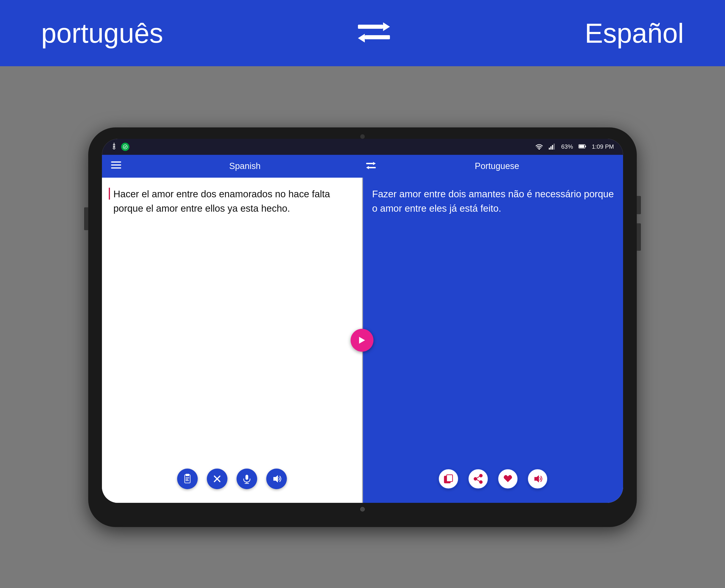 This screenshot has width=725, height=588. What do you see at coordinates (363, 136) in the screenshot?
I see `tablet-camera` at bounding box center [363, 136].